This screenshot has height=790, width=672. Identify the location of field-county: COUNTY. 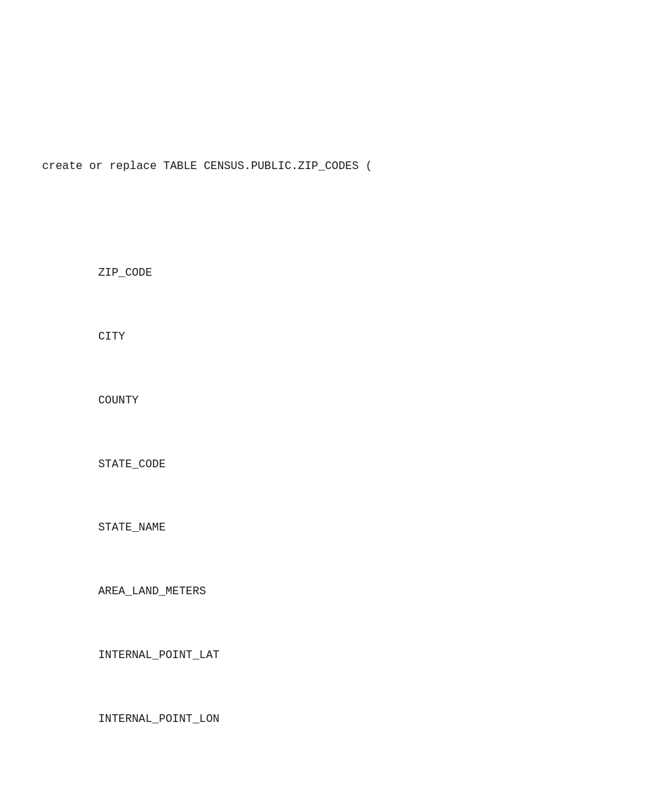
(364, 401).